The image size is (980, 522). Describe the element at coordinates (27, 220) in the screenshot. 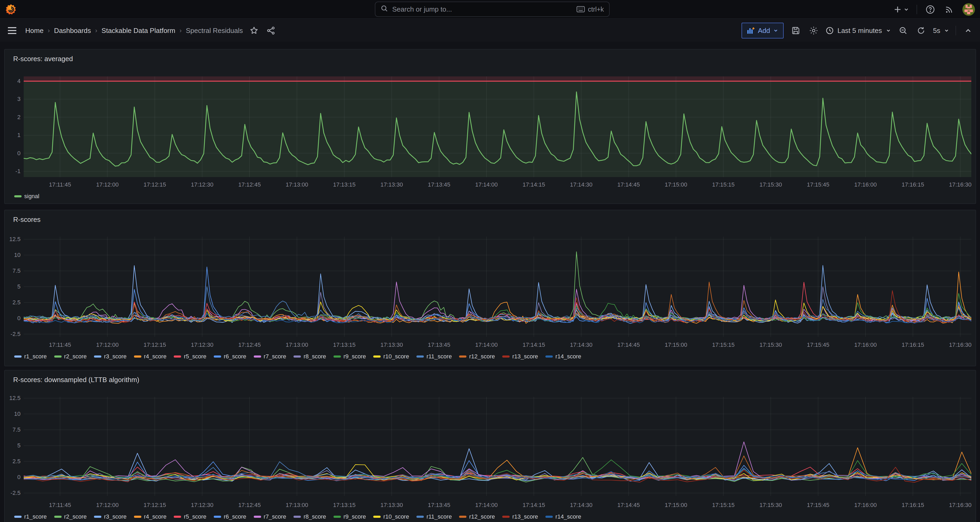

I see `panel-title: R-scores` at that location.